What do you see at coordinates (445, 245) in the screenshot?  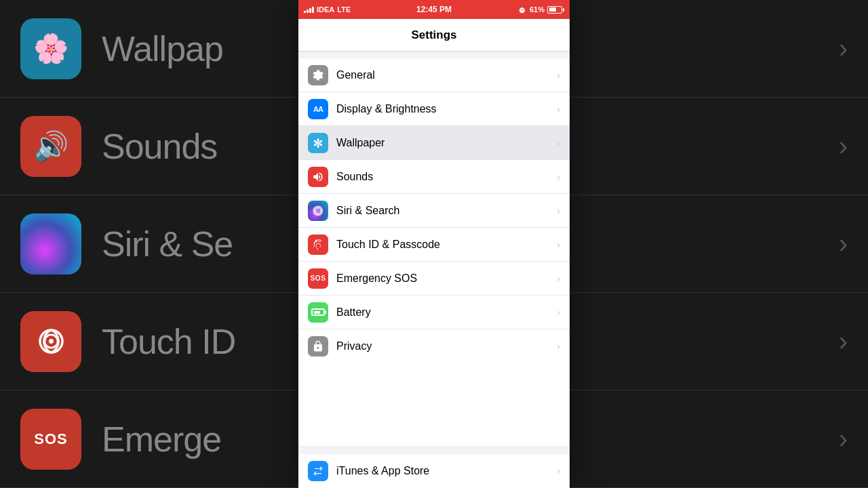 I see `touchid-label: Touch ID & Passcode` at bounding box center [445, 245].